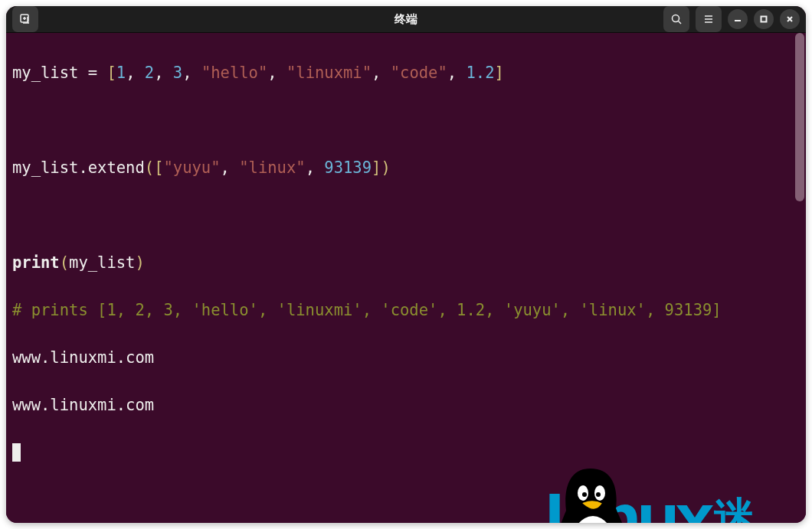 The height and width of the screenshot is (529, 812). What do you see at coordinates (738, 19) in the screenshot?
I see `minimize-button` at bounding box center [738, 19].